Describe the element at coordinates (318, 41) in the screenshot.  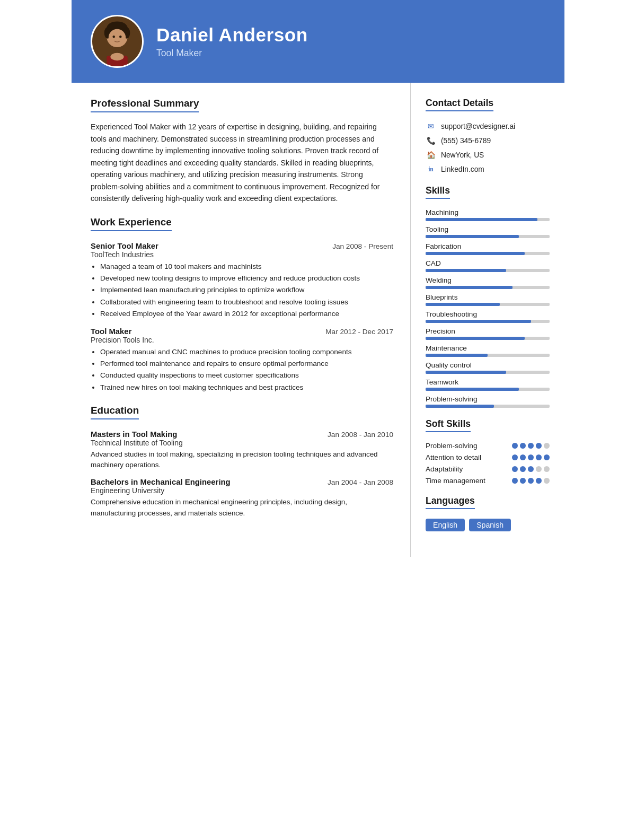
I see `header: Daniel Anderson Tool Maker` at that location.